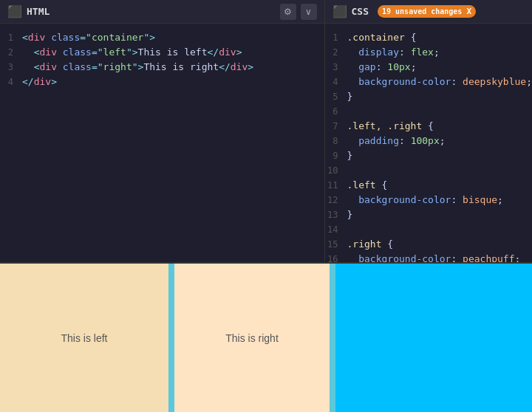 The width and height of the screenshot is (532, 412). Describe the element at coordinates (429, 142) in the screenshot. I see `css-code-line: 8 padding: 100px;` at that location.